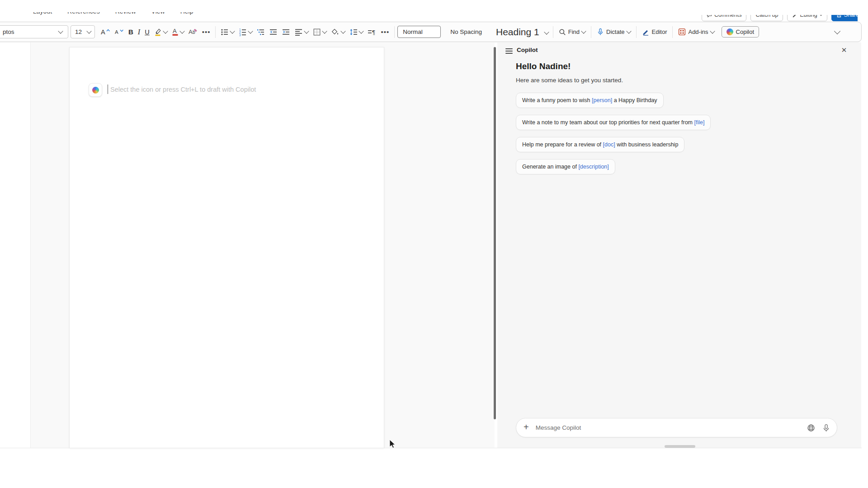 This screenshot has height=488, width=868. I want to click on align-button, so click(302, 32).